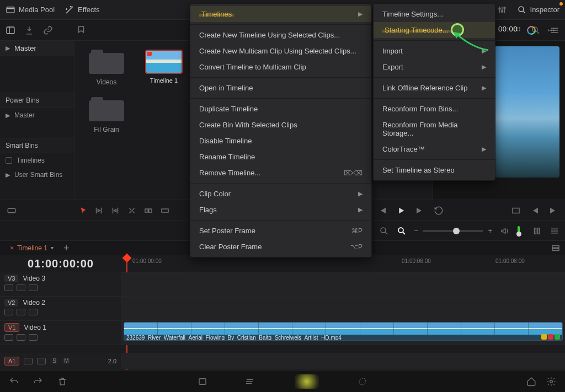  What do you see at coordinates (281, 109) in the screenshot?
I see `menu-duplicate: Duplicate Timeline` at bounding box center [281, 109].